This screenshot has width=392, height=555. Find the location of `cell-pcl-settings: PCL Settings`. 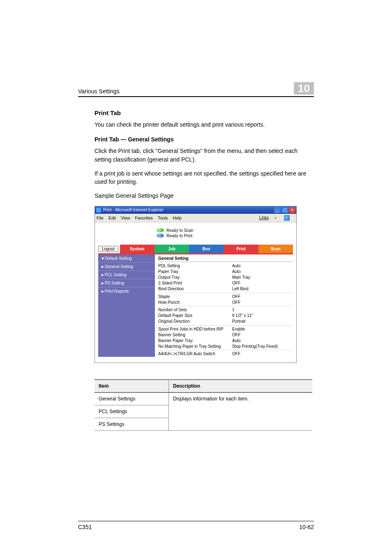

cell-pcl-settings: PCL Settings is located at coordinates (131, 411).